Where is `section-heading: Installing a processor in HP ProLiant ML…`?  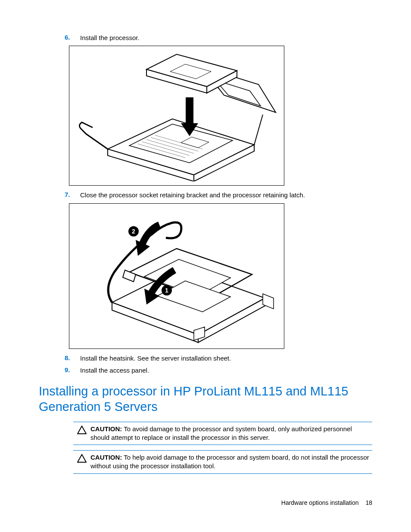
section-heading: Installing a processor in HP ProLiant ML… is located at coordinates (206, 399).